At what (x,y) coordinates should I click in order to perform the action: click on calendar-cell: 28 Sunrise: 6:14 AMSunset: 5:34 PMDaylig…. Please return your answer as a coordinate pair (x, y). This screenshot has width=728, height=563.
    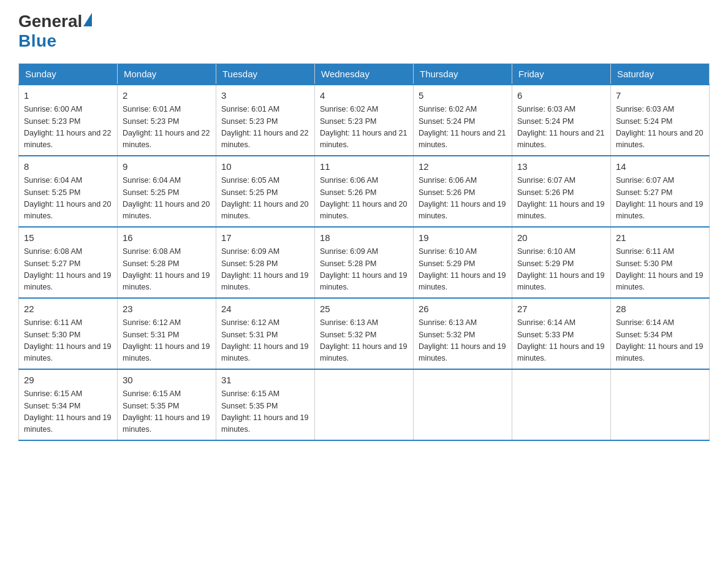
    Looking at the image, I should click on (661, 334).